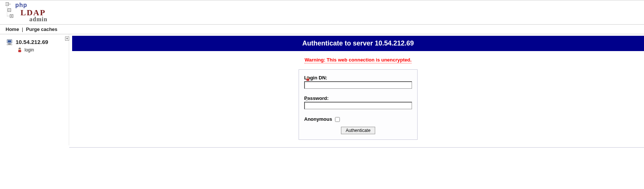 This screenshot has height=189, width=644. Describe the element at coordinates (358, 60) in the screenshot. I see `warning-text: Warning: This web connection is unencryp…` at that location.